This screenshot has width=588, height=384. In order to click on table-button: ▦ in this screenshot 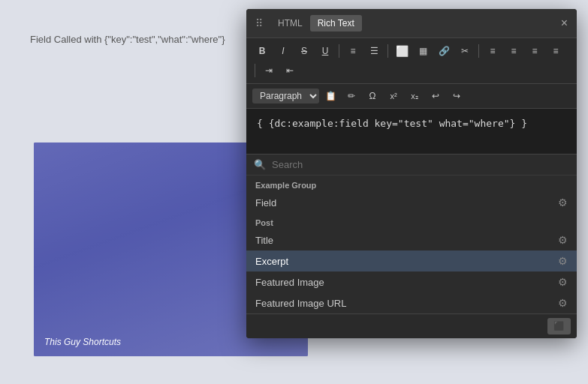, I will do `click(423, 51)`.